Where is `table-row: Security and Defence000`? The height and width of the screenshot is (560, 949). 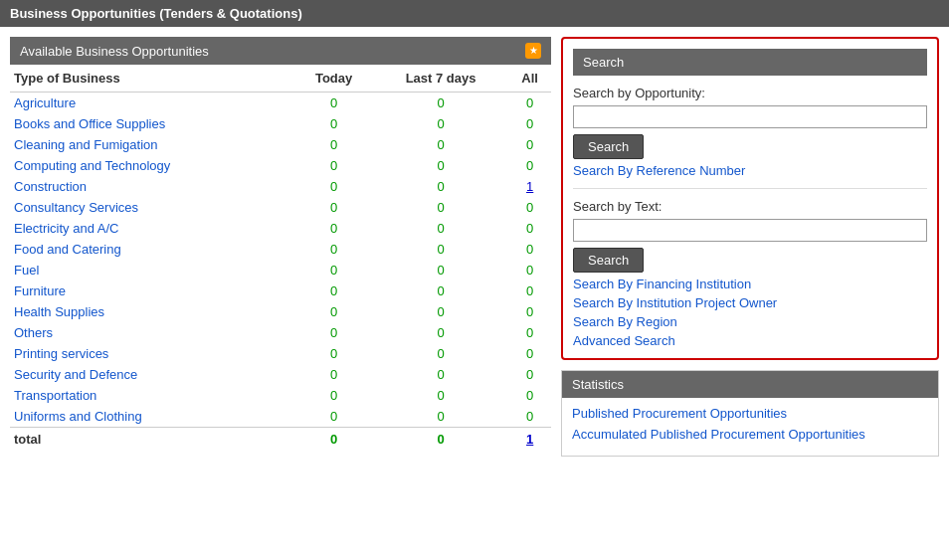 table-row: Security and Defence000 is located at coordinates (281, 374).